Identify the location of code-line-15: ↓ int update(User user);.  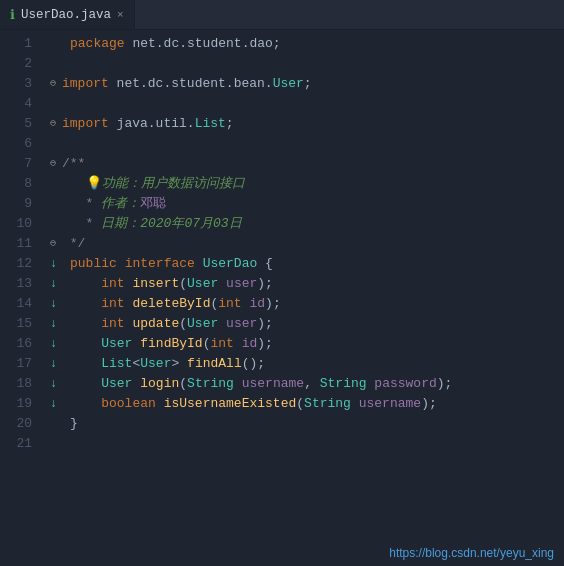
(307, 324).